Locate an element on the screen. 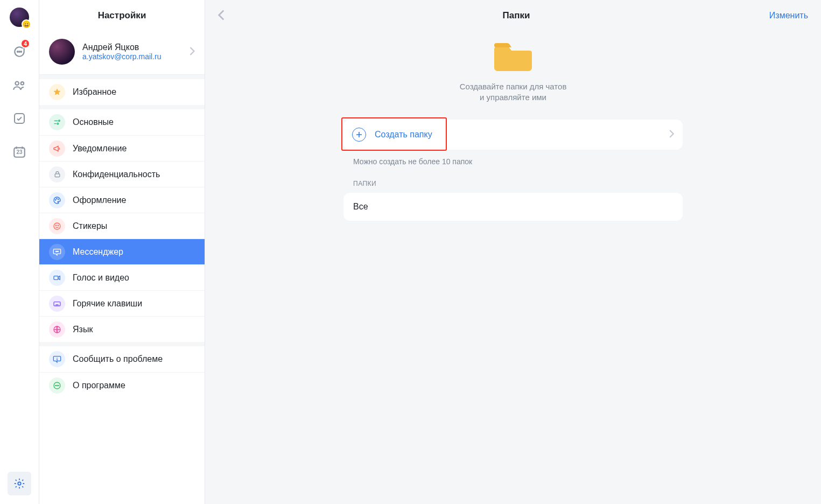 This screenshot has width=821, height=504. alert-icon is located at coordinates (57, 359).